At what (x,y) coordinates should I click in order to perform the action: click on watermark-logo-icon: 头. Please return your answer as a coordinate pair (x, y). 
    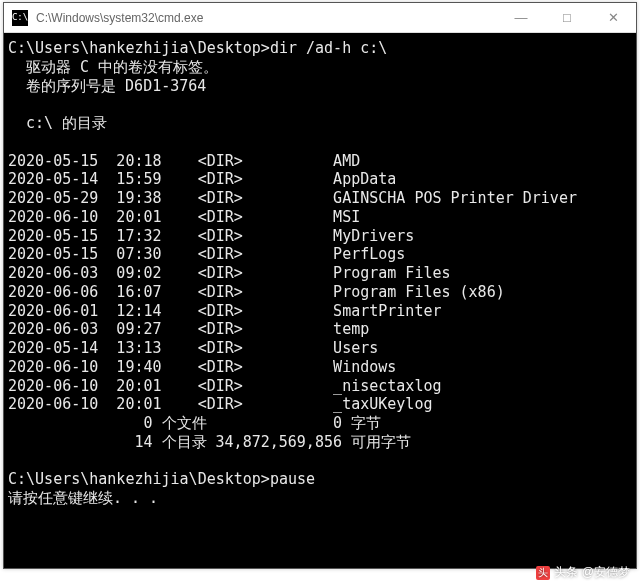
    Looking at the image, I should click on (543, 573).